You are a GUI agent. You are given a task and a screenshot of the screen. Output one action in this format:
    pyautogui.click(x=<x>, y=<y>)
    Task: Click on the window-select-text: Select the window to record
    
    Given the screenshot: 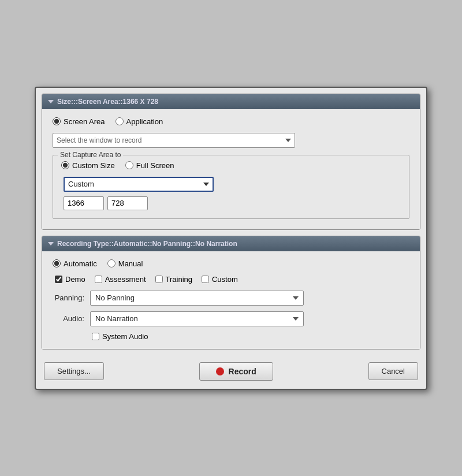 What is the action you would take?
    pyautogui.click(x=99, y=140)
    